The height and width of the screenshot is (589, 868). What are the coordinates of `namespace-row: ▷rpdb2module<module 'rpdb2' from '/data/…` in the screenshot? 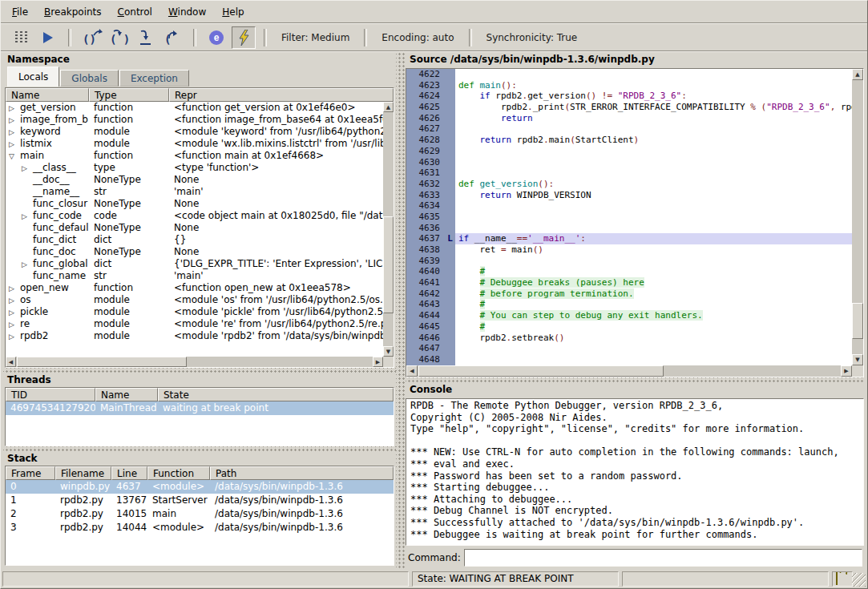 It's located at (194, 337).